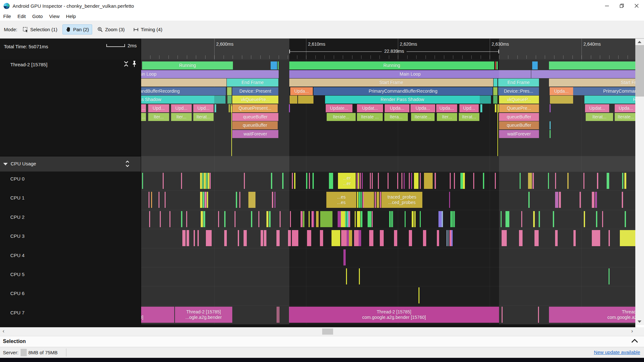 Image resolution: width=644 pixels, height=362 pixels. I want to click on cpu-slice: traced_probes...ced_probes, so click(402, 200).